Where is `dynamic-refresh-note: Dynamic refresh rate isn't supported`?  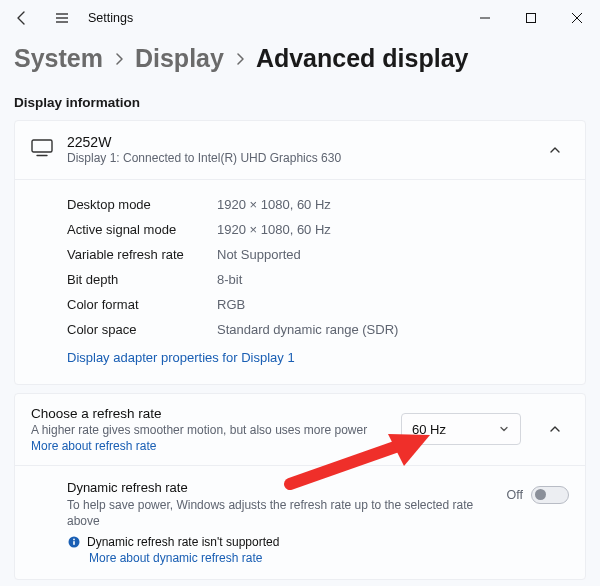
dynamic-refresh-note: Dynamic refresh rate isn't supported is located at coordinates (183, 542).